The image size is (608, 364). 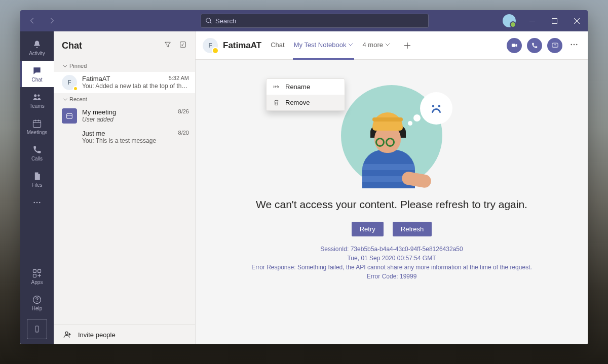 What do you see at coordinates (37, 303) in the screenshot?
I see `rail-help: Help` at bounding box center [37, 303].